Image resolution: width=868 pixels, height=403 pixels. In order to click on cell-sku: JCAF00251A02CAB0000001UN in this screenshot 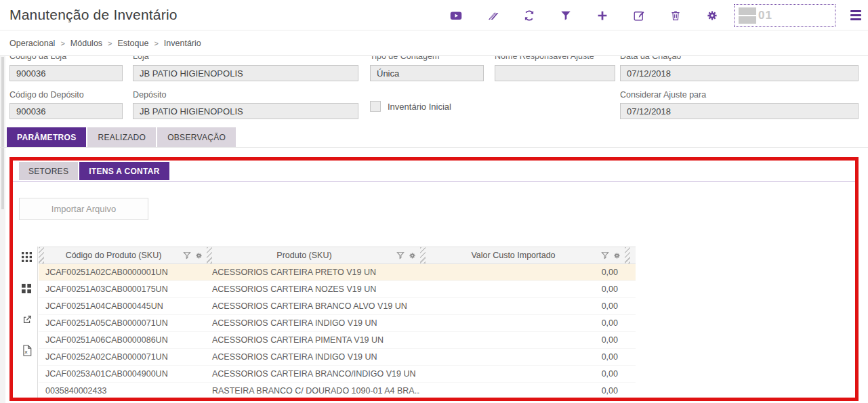, I will do `click(123, 272)`.